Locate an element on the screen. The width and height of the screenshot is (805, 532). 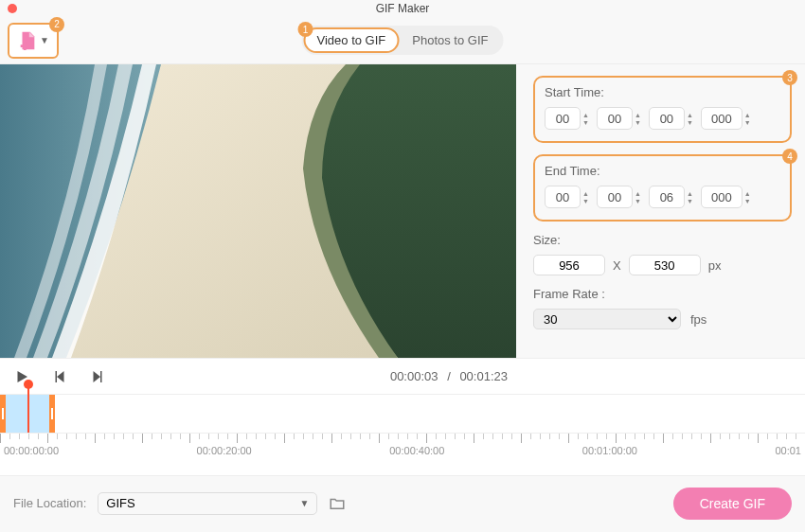
total-time: 00:01:23 is located at coordinates (483, 377).